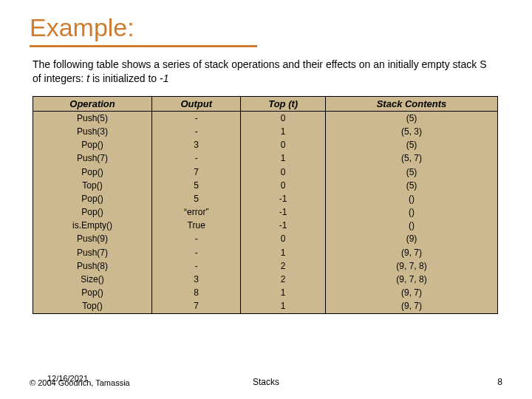 This screenshot has width=532, height=399. Describe the element at coordinates (266, 72) in the screenshot. I see `intro-text: The following table shows a series of st…` at that location.